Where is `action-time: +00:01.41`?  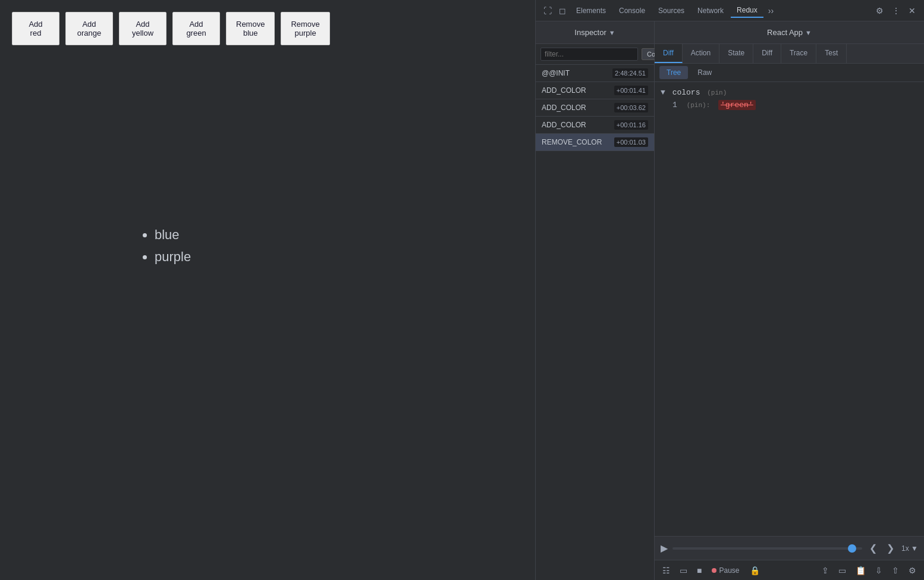
action-time: +00:01.41 is located at coordinates (631, 90).